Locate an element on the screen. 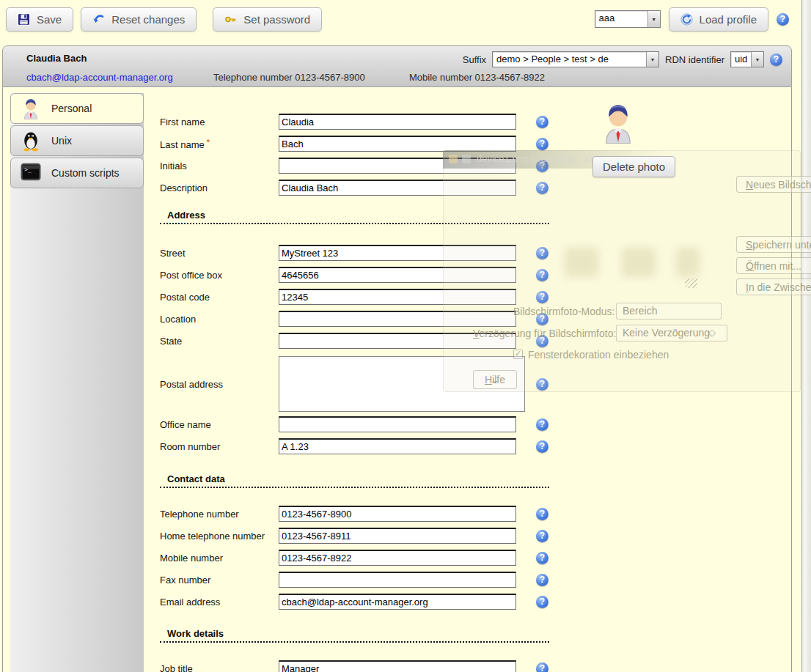 The height and width of the screenshot is (672, 811). tab-label: Unix is located at coordinates (62, 141).